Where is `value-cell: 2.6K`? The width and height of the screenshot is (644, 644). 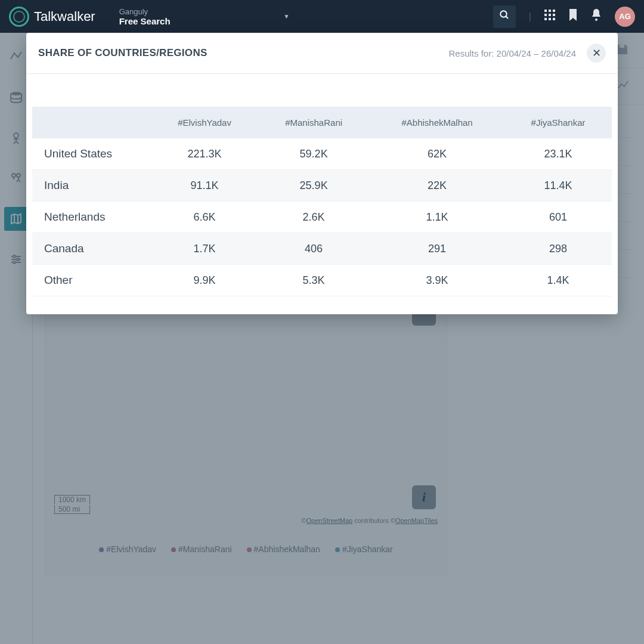 value-cell: 2.6K is located at coordinates (314, 217).